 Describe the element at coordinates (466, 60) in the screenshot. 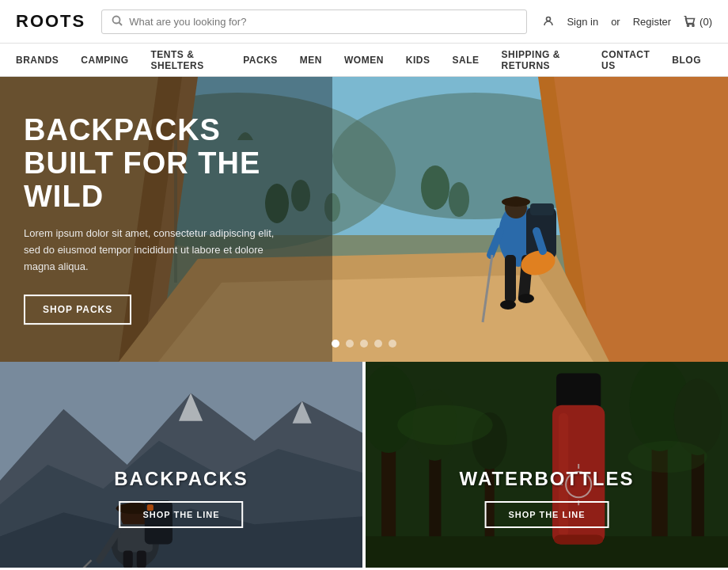

I see `nav-sale: SALE` at that location.